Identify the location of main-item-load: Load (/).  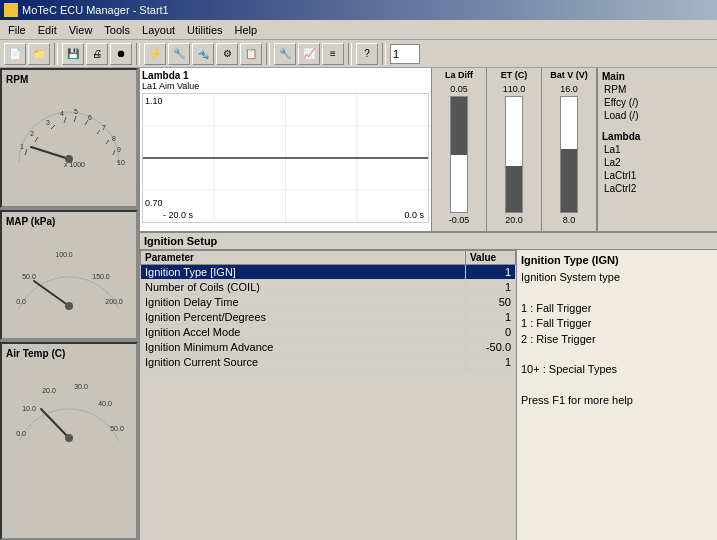
(658, 116).